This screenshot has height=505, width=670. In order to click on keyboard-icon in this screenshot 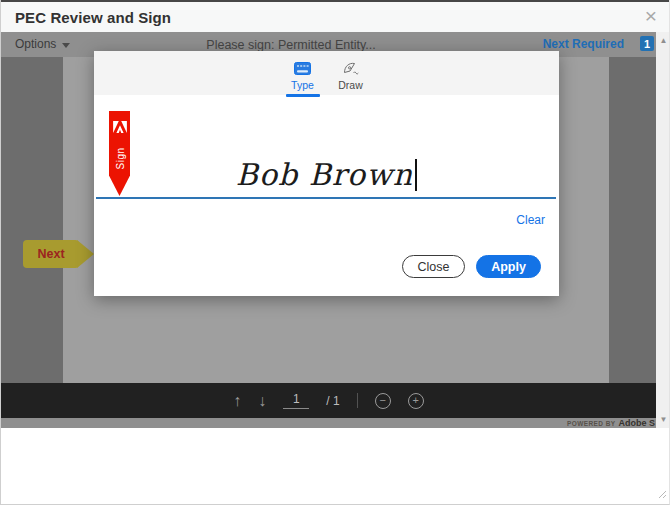, I will do `click(302, 68)`.